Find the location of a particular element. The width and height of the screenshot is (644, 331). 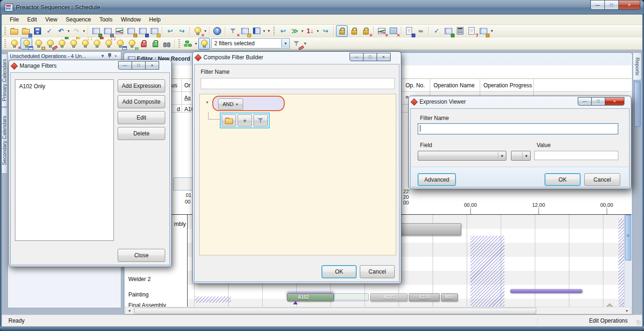

gantt-horizontal-scrollbar: ◂ ▸ is located at coordinates (378, 310).